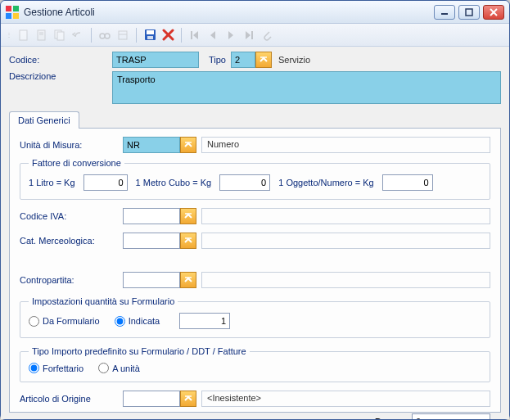 This screenshot has width=510, height=420. I want to click on oggetto-input, so click(408, 183).